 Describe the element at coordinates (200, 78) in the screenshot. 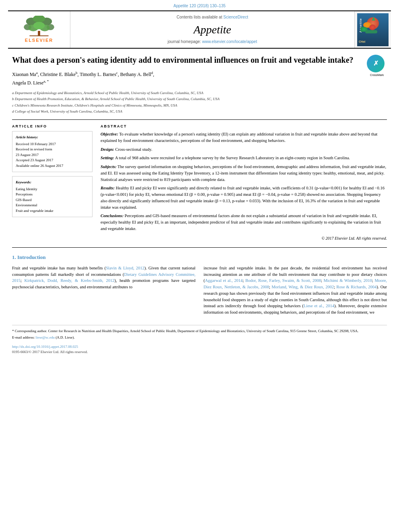

I see `authors-section: Xiaonan Maa, Christine E. Blakeb, Timoth…` at that location.